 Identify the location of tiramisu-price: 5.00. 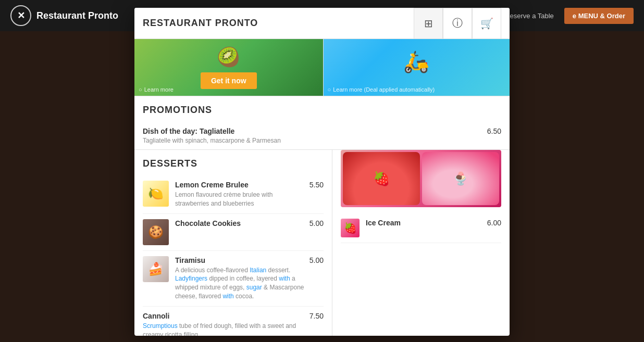
(317, 260).